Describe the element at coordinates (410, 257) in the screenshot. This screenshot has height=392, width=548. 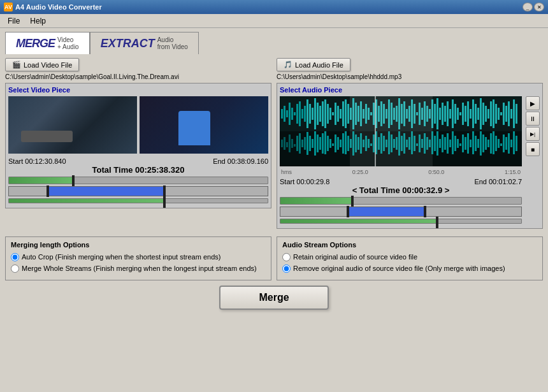
I see `audio-option-retain: Retain original audio of source video fi…` at that location.